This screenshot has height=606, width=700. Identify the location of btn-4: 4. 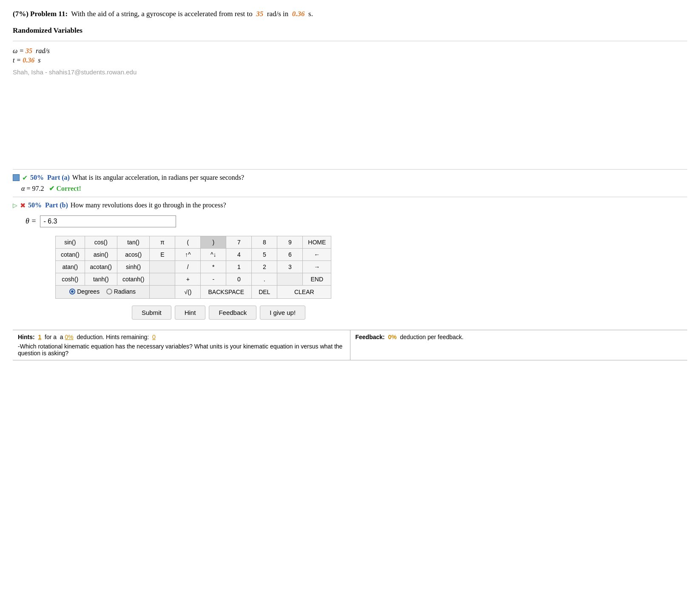
(239, 254).